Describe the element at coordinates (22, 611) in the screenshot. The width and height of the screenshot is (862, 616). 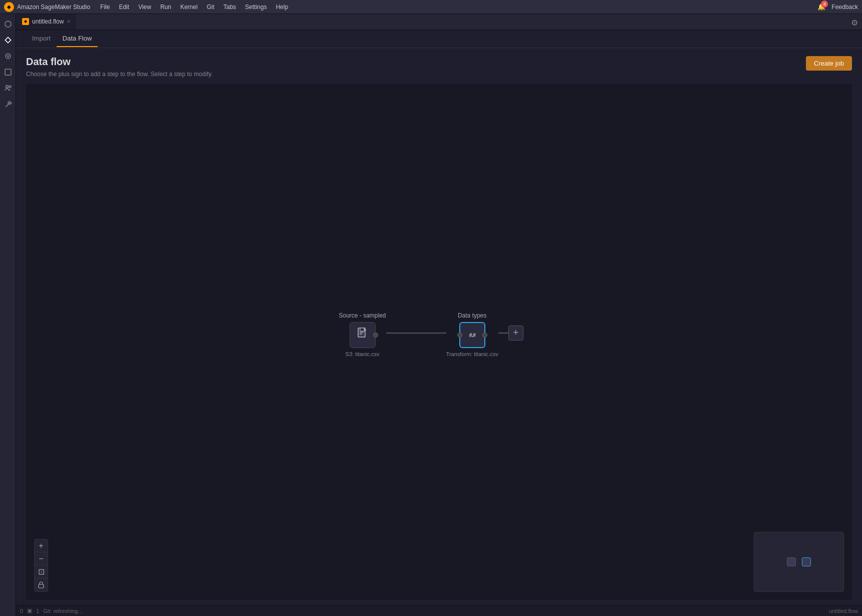
I see `status-zero: 0` at that location.